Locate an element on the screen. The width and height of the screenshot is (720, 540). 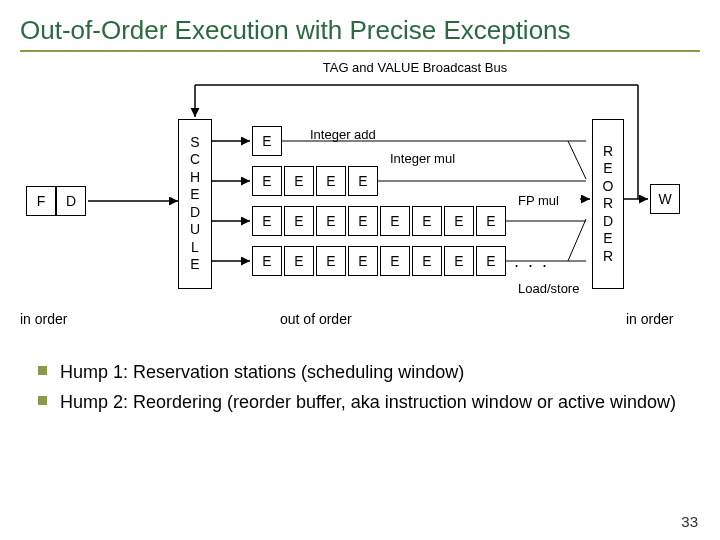
ellipsis-icon: . . . is located at coordinates (532, 262).